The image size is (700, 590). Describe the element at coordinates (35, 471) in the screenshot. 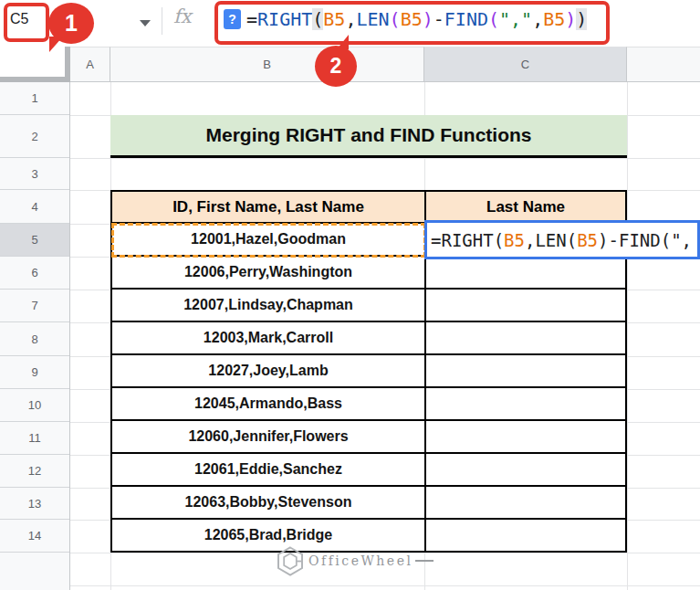

I see `row-header-12: 12` at that location.